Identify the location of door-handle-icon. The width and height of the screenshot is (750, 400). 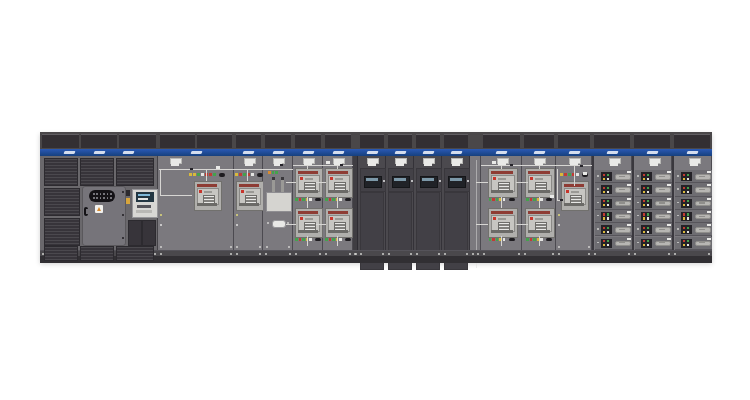
(86, 212).